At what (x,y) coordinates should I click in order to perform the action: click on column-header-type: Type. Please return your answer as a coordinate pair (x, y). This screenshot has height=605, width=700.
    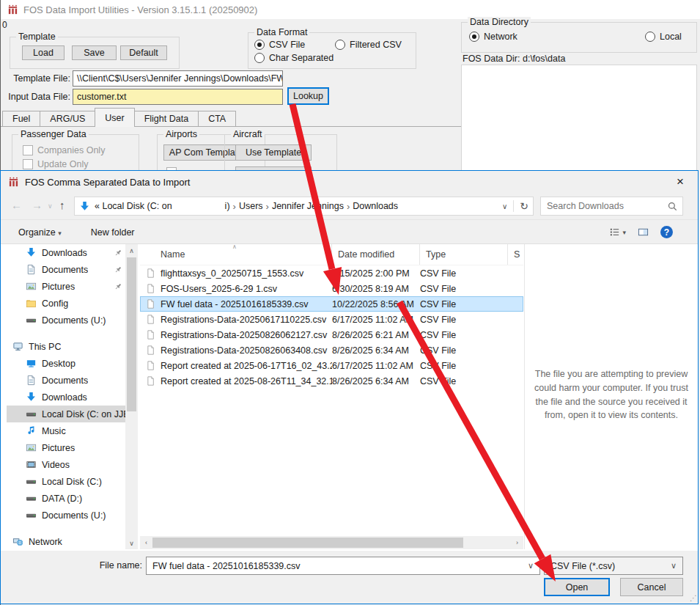
    Looking at the image, I should click on (464, 254).